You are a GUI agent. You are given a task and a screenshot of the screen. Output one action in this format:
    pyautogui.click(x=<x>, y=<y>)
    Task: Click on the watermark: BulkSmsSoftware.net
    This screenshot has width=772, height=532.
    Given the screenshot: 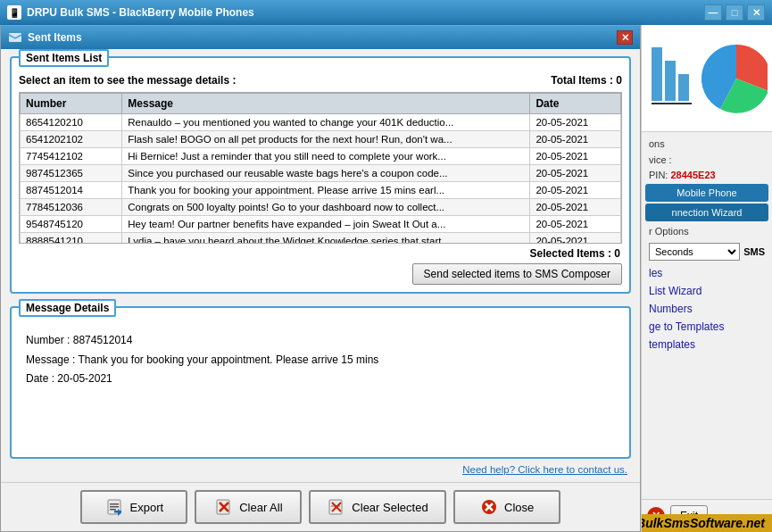 What is the action you would take?
    pyautogui.click(x=707, y=523)
    